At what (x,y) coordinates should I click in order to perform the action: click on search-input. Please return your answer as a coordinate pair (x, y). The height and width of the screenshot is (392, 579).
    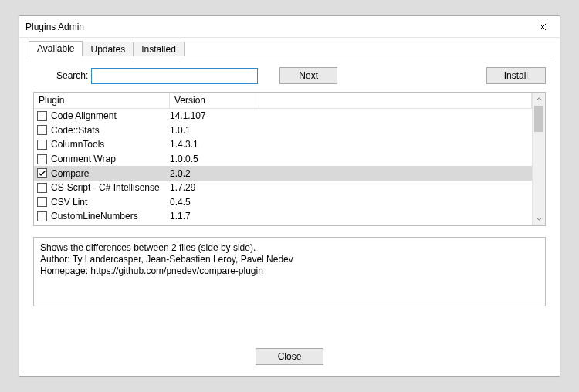
    Looking at the image, I should click on (174, 76).